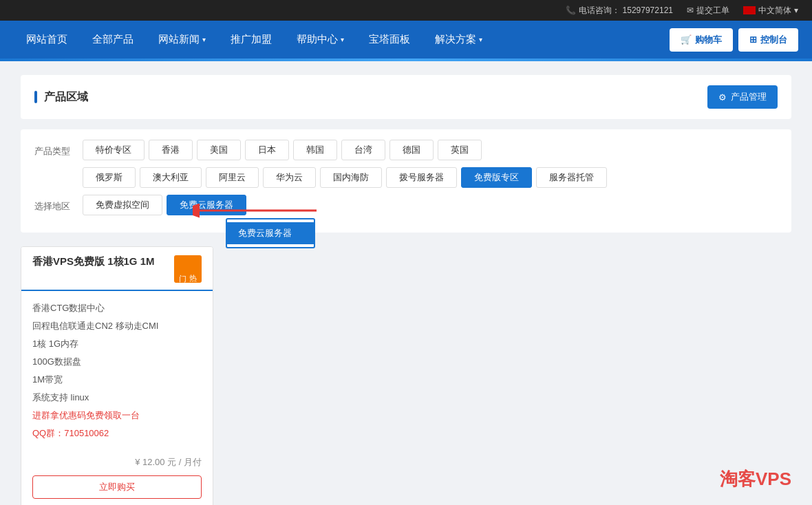 This screenshot has width=812, height=505. What do you see at coordinates (756, 479) in the screenshot?
I see `watermark: 淘客VPS` at bounding box center [756, 479].